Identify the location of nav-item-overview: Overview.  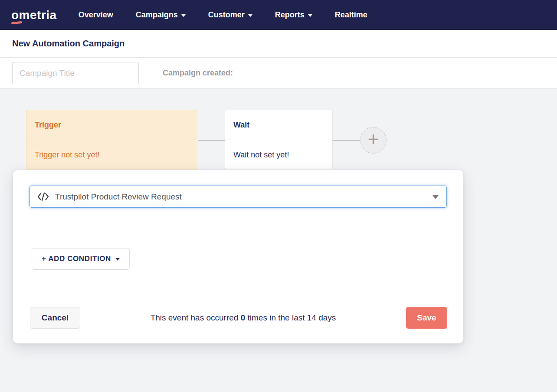
(96, 15).